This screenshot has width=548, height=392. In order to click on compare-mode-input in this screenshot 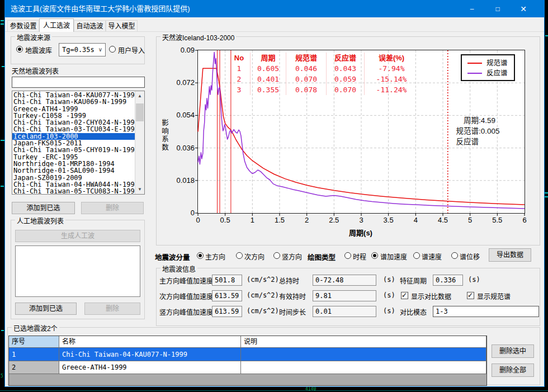, I will do `click(486, 311)`.